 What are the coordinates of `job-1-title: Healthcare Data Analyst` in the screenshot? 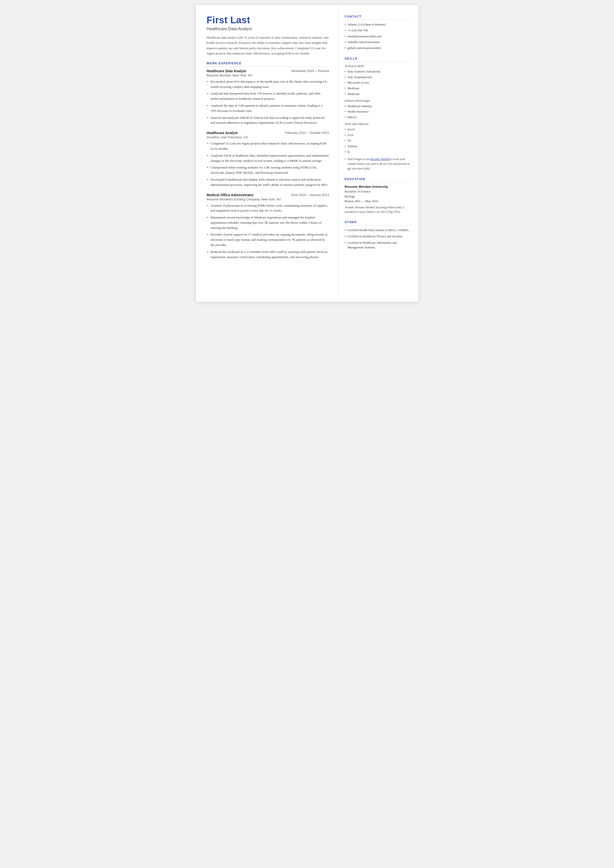 It's located at (226, 71).